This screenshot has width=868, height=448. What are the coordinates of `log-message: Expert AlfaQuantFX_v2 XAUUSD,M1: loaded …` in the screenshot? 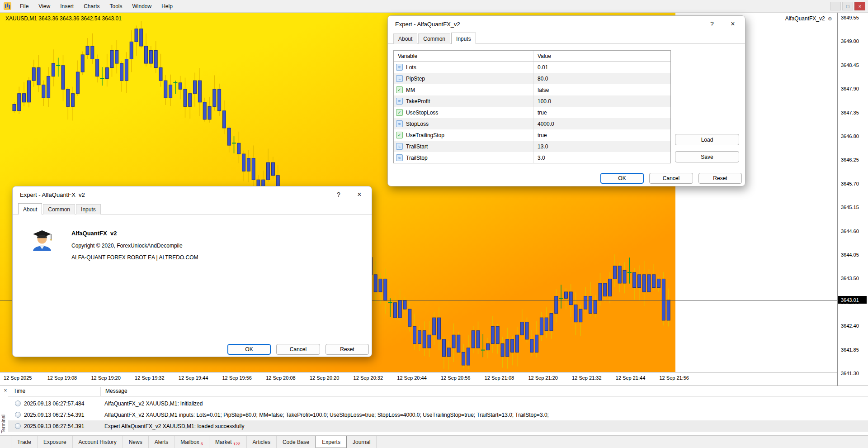 It's located at (175, 426).